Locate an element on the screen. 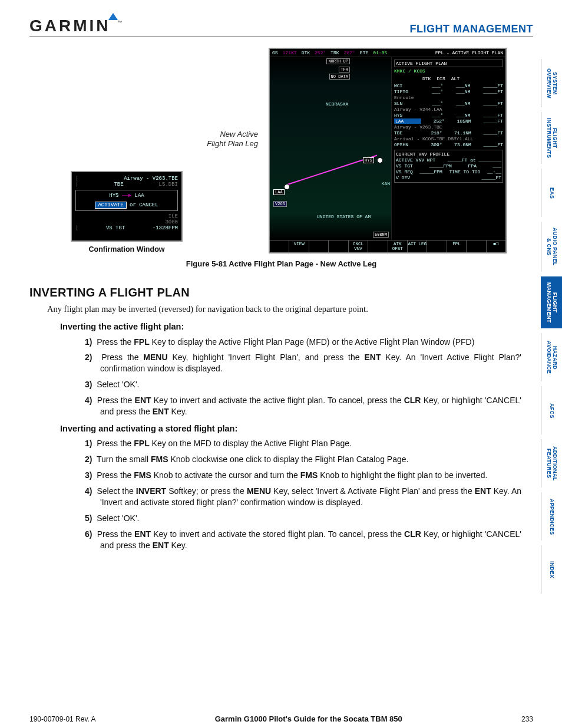  doc-title: Garmin G1000 Pilot's Guide for the Socat… is located at coordinates (309, 719).